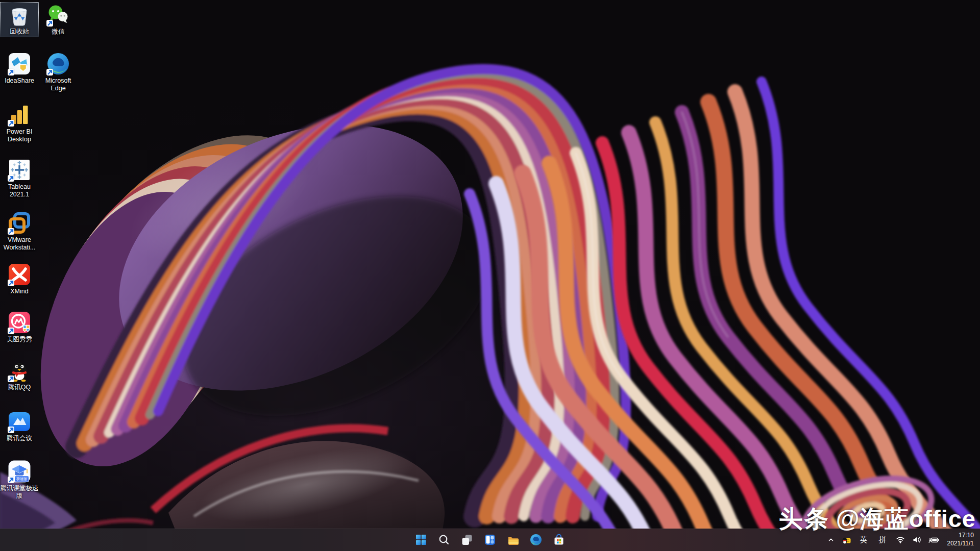  What do you see at coordinates (19, 492) in the screenshot?
I see `desktop-icon-label: 腾讯课堂极速版` at bounding box center [19, 492].